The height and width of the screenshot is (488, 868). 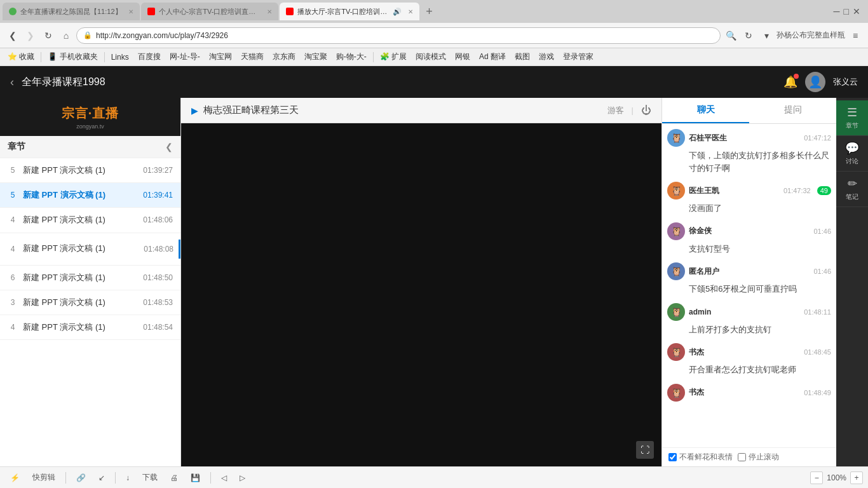 What do you see at coordinates (672, 458) in the screenshot?
I see `no-flowers-input` at bounding box center [672, 458].